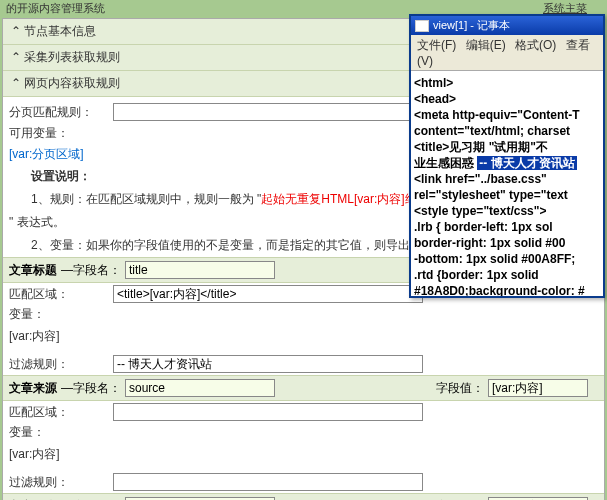 The image size is (607, 500). What do you see at coordinates (216, 154) in the screenshot?
I see `avail-var-value: [var:分页区域]` at bounding box center [216, 154].